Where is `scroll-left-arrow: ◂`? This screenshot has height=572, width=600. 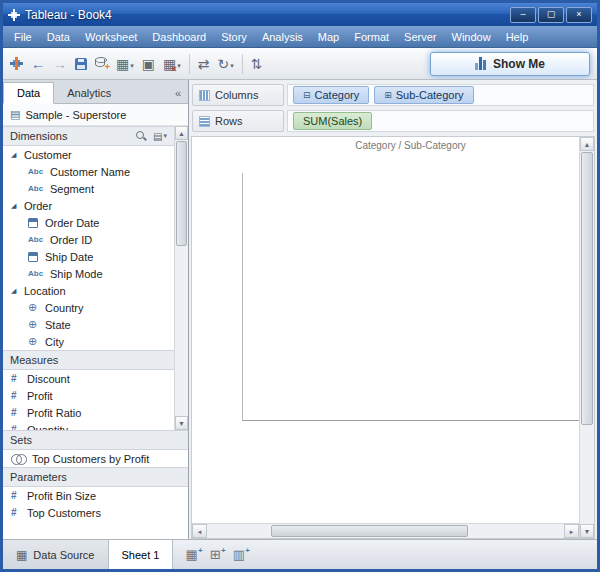
scroll-left-arrow: ◂ is located at coordinates (200, 531).